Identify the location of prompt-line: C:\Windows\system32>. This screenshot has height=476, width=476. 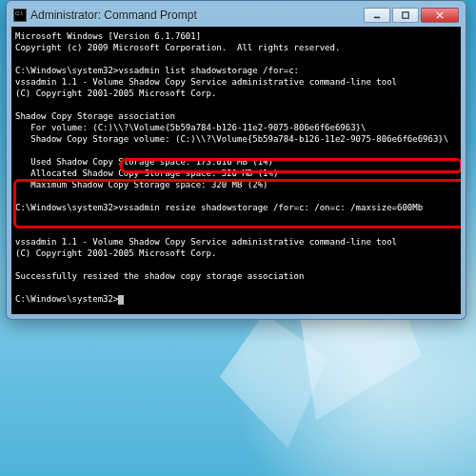
(236, 299).